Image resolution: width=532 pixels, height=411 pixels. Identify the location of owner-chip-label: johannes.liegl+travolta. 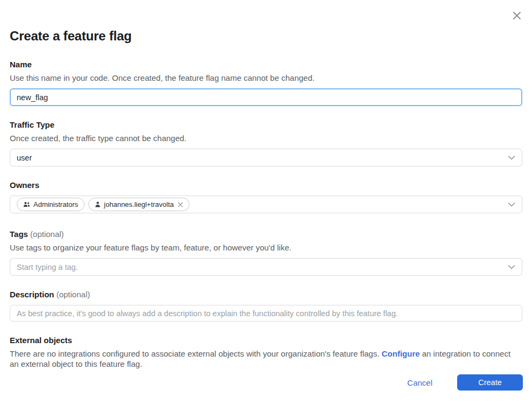
(139, 205).